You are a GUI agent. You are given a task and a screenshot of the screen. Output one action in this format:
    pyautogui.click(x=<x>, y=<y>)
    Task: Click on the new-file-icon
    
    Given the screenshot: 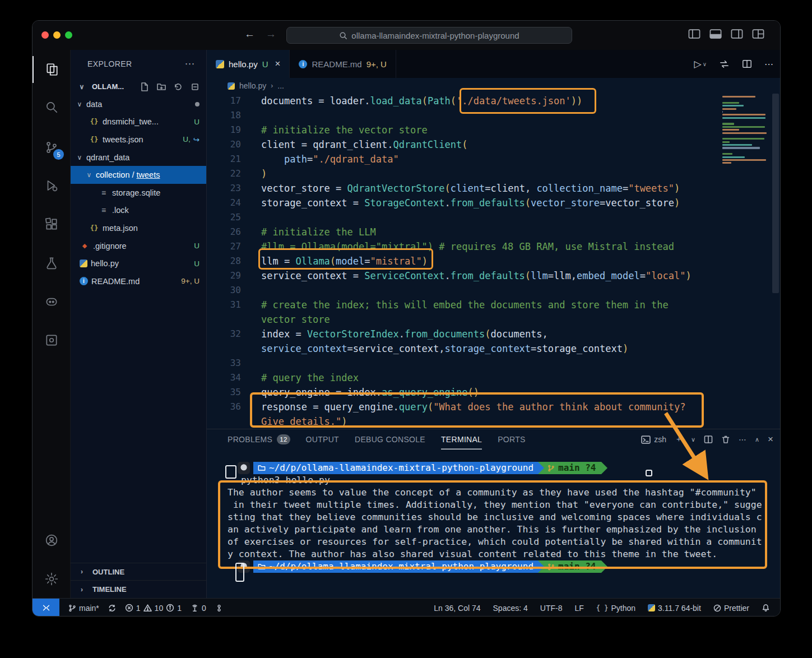 What is the action you would take?
    pyautogui.click(x=145, y=87)
    